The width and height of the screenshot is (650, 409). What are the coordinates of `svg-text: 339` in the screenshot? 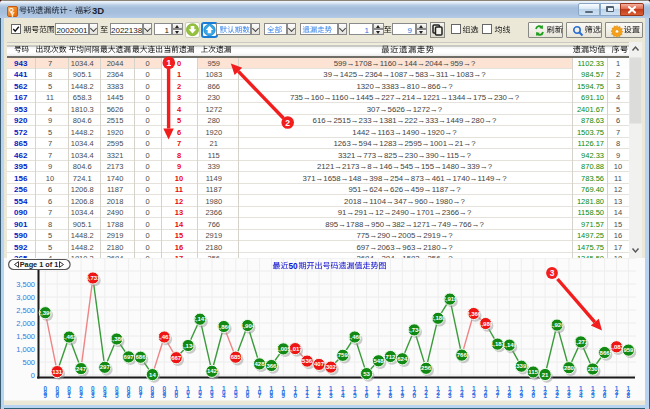 It's located at (522, 366).